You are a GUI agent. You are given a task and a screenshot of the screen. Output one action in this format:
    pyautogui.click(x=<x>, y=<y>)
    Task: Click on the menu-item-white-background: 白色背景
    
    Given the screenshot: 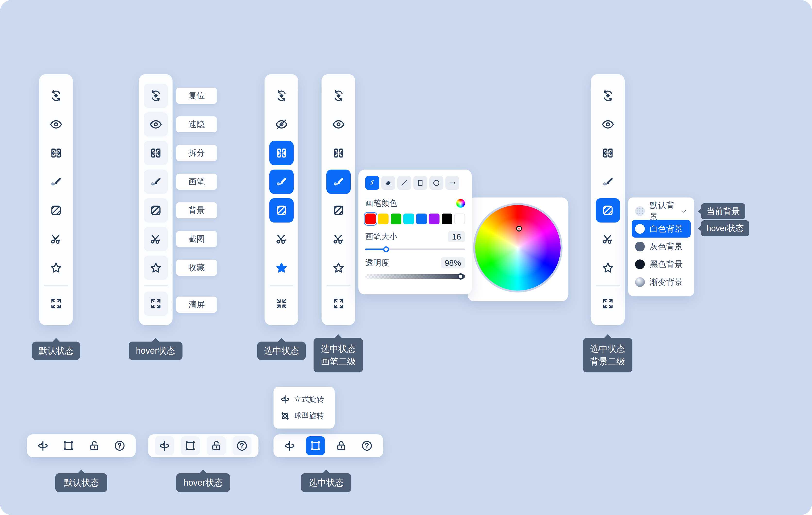 What is the action you would take?
    pyautogui.click(x=661, y=229)
    